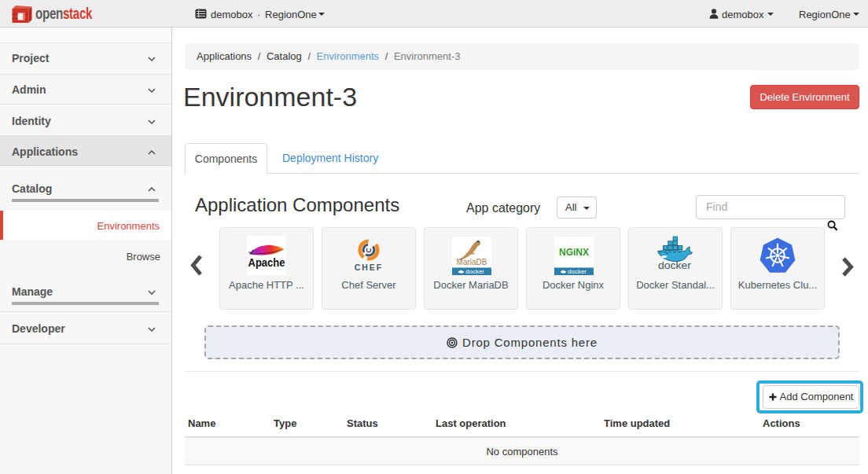 This screenshot has height=474, width=868. Describe the element at coordinates (267, 263) in the screenshot. I see `svg-text: Apache` at that location.